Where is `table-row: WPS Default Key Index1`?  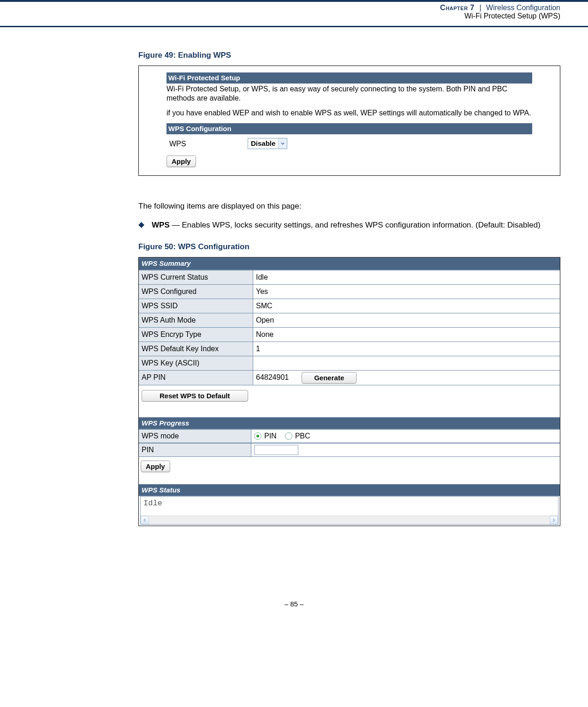
table-row: WPS Default Key Index1 is located at coordinates (350, 349).